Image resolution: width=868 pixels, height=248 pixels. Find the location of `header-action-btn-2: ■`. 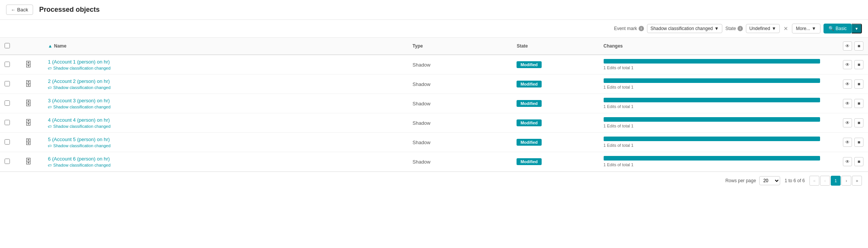

header-action-btn-2: ■ is located at coordinates (859, 46).